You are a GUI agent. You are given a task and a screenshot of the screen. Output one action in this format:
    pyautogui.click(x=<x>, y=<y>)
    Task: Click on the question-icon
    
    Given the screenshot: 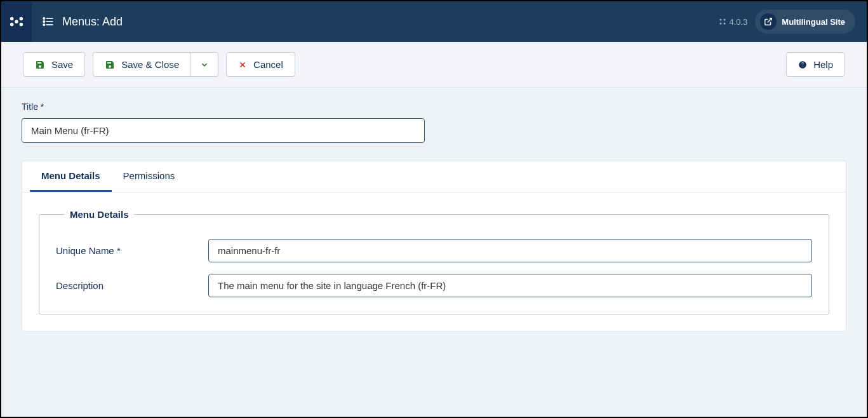 What is the action you would take?
    pyautogui.click(x=803, y=65)
    